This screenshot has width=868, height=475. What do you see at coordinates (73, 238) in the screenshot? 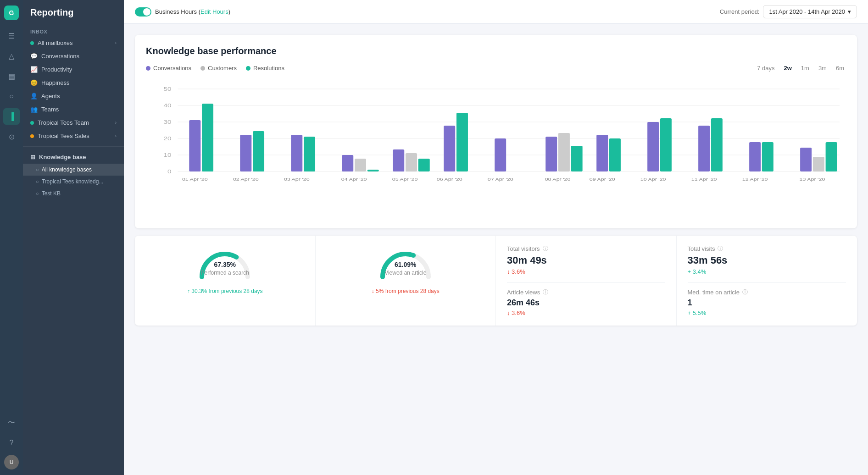
I see `left-sidebar: Reporting Inbox All mailboxes › 💬 Conver…` at bounding box center [73, 238].